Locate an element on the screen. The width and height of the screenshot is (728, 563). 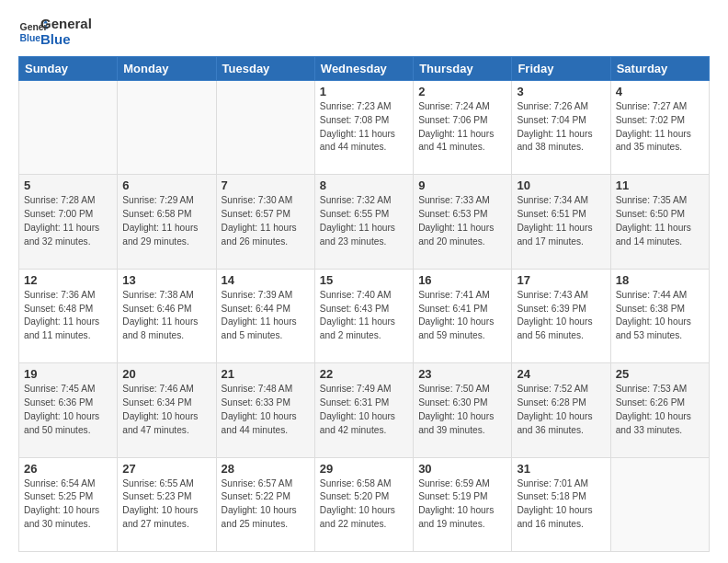
day-number: 6 is located at coordinates (166, 186).